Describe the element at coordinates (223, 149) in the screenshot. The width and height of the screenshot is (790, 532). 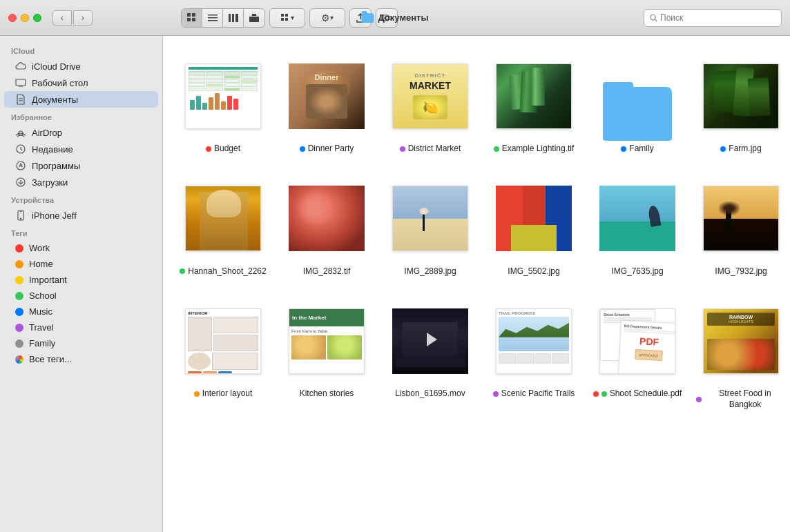
I see `budget-name-row: Budget` at that location.